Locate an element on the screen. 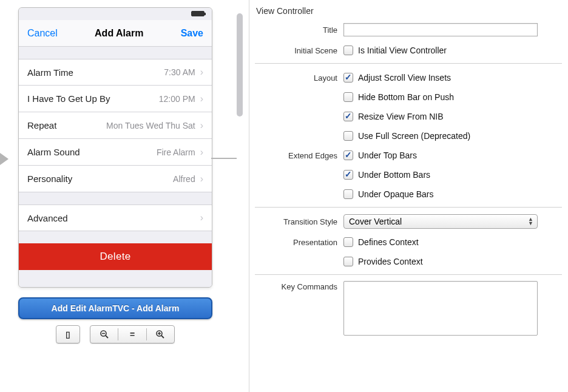 The height and width of the screenshot is (392, 568). row-label: I Have To Get Up By is located at coordinates (69, 98).